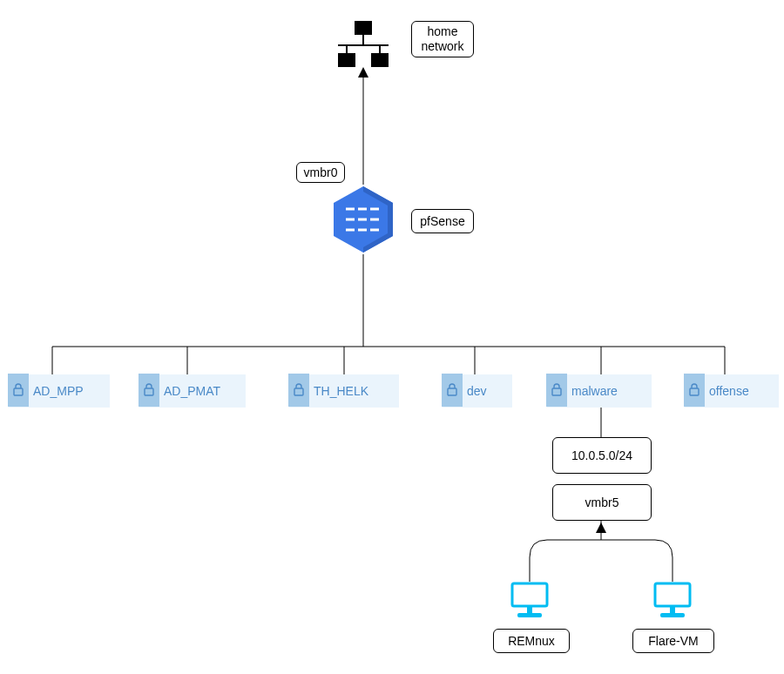  What do you see at coordinates (443, 221) in the screenshot?
I see `pfsense-label: pfSense` at bounding box center [443, 221].